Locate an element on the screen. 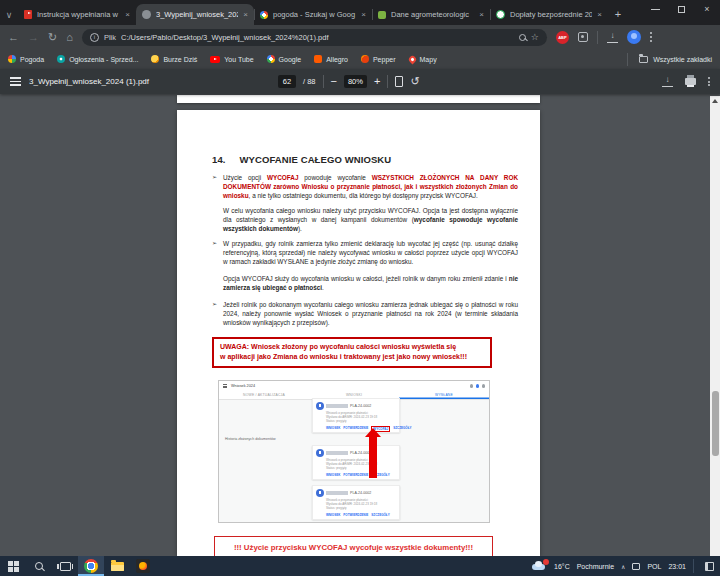  start-button is located at coordinates (13, 566).